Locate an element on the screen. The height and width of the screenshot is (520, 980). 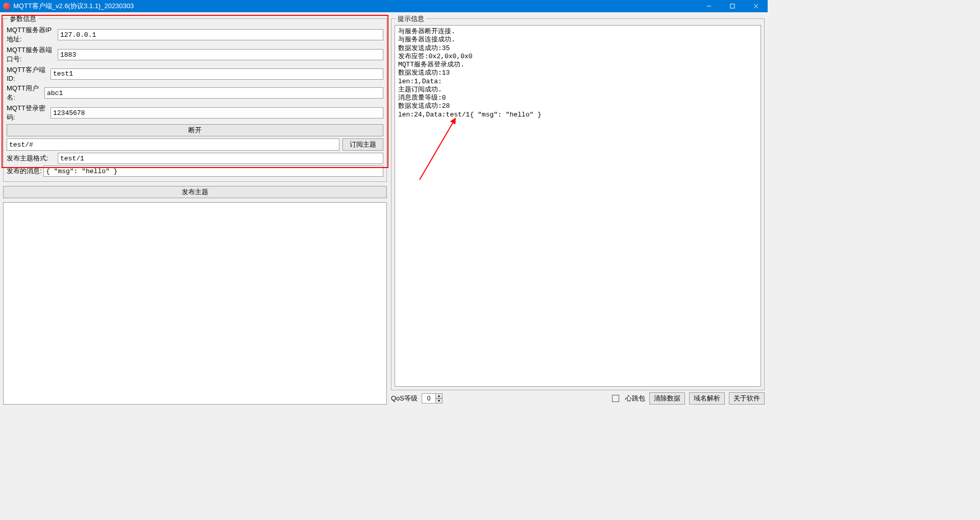
footer-bar: QoS等级 ▲ ▼ 心跳包 清除数据 域名解析 关于软件 is located at coordinates (578, 397).